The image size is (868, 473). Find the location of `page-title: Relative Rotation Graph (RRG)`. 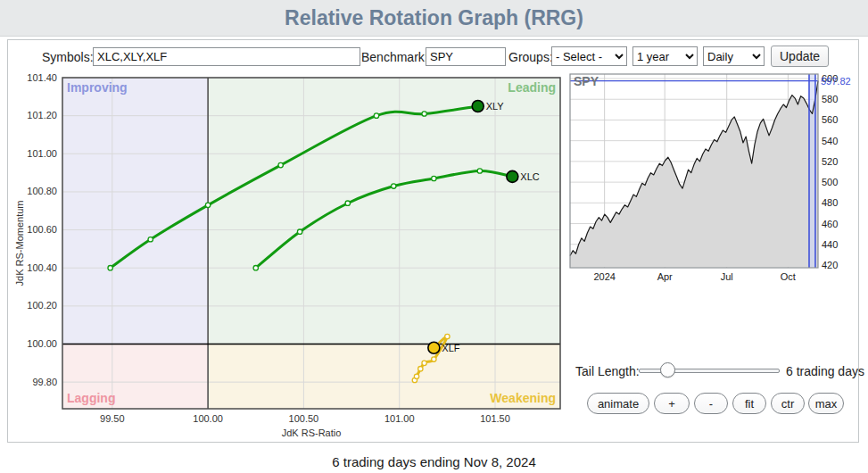

page-title: Relative Rotation Graph (RRG) is located at coordinates (434, 18).